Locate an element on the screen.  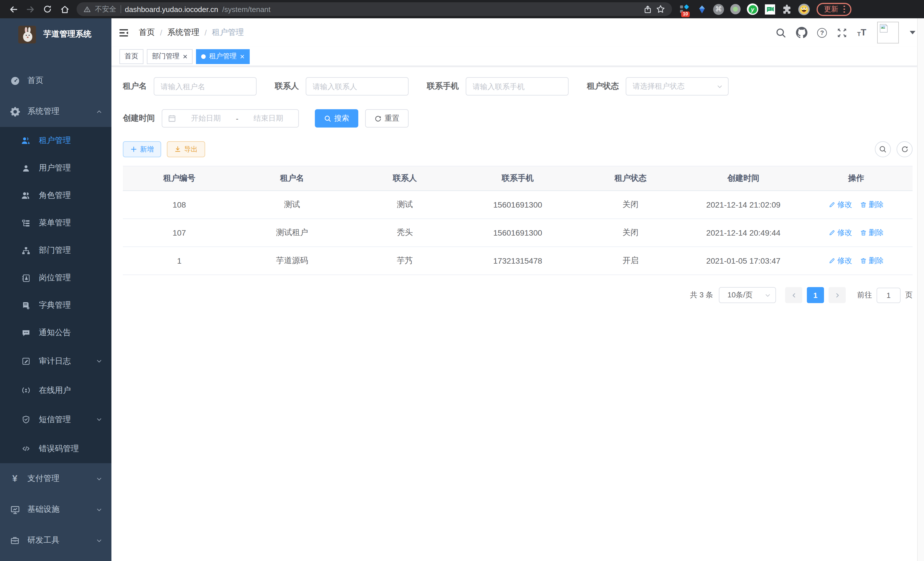
sidebar-item-home: 首页 is located at coordinates (56, 81).